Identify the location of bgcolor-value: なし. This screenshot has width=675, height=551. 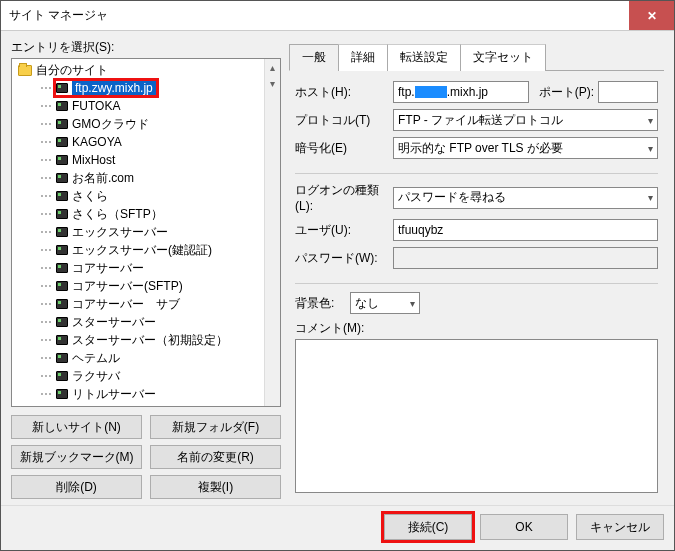
(367, 304).